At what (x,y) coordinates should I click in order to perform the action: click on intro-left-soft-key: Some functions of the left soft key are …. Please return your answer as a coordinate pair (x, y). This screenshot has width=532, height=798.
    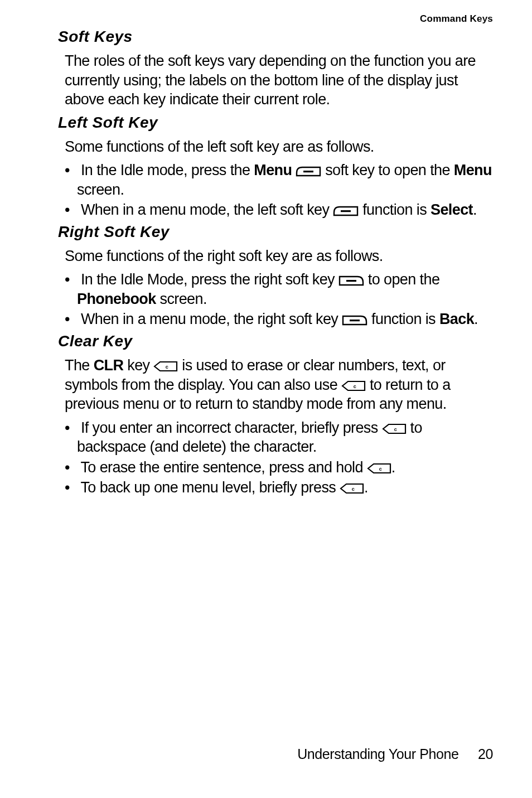
    Looking at the image, I should click on (279, 147).